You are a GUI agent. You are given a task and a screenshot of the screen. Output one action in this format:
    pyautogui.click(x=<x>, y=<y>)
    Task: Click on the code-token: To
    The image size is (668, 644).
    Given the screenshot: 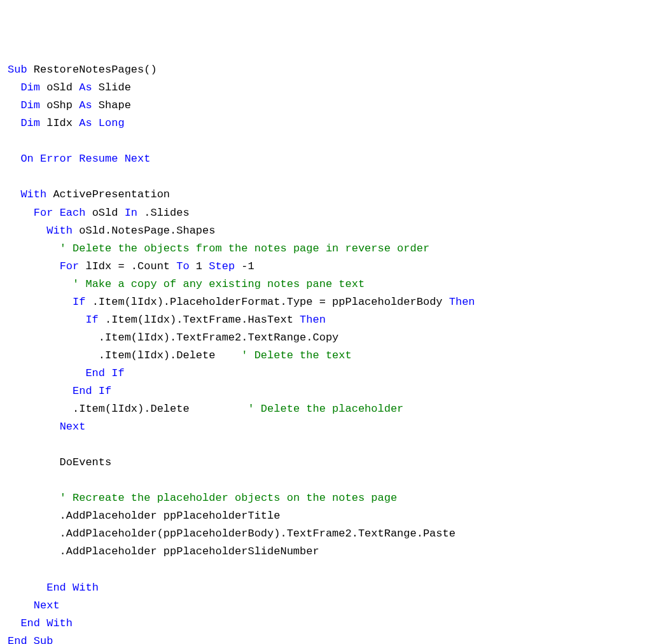 What is the action you would take?
    pyautogui.click(x=183, y=266)
    